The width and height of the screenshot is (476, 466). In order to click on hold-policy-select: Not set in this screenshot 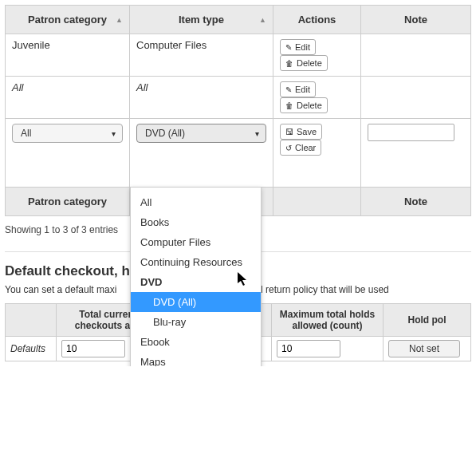, I will do `click(424, 349)`.